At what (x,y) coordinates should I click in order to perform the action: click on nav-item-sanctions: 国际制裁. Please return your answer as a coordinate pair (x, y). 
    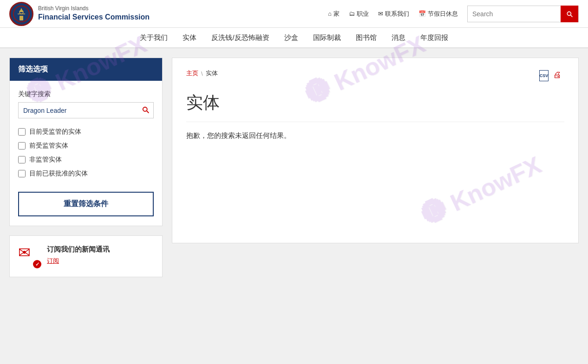
    Looking at the image, I should click on (327, 38).